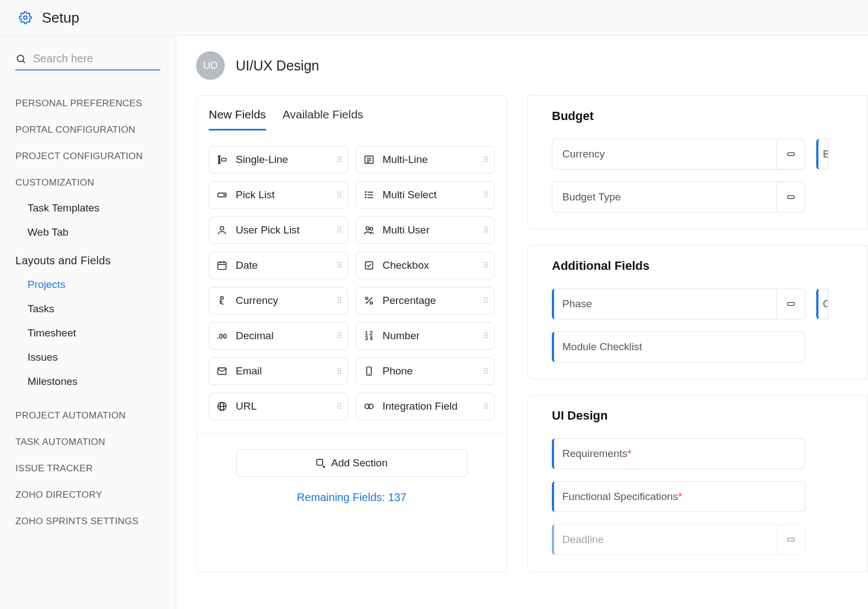 The height and width of the screenshot is (609, 868). What do you see at coordinates (279, 160) in the screenshot?
I see `field-type-single-line: Single-Line ⠿` at bounding box center [279, 160].